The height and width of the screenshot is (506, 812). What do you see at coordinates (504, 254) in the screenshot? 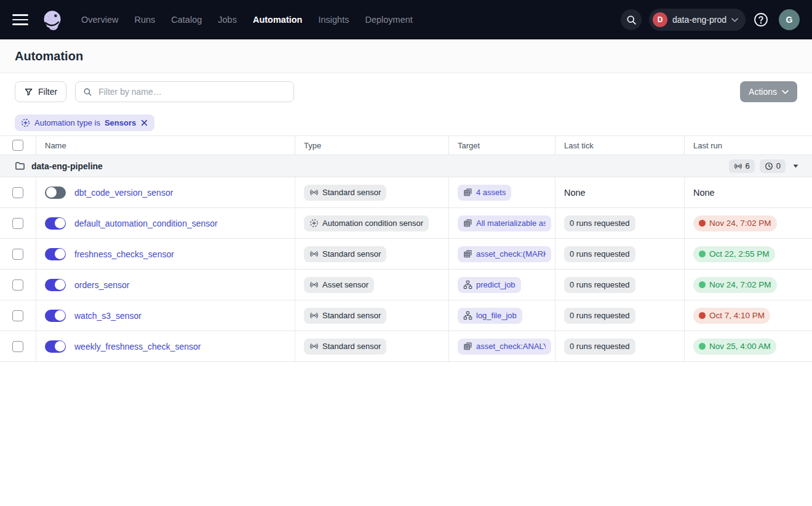
I see `target-badge: asset_check:(MARK` at bounding box center [504, 254].